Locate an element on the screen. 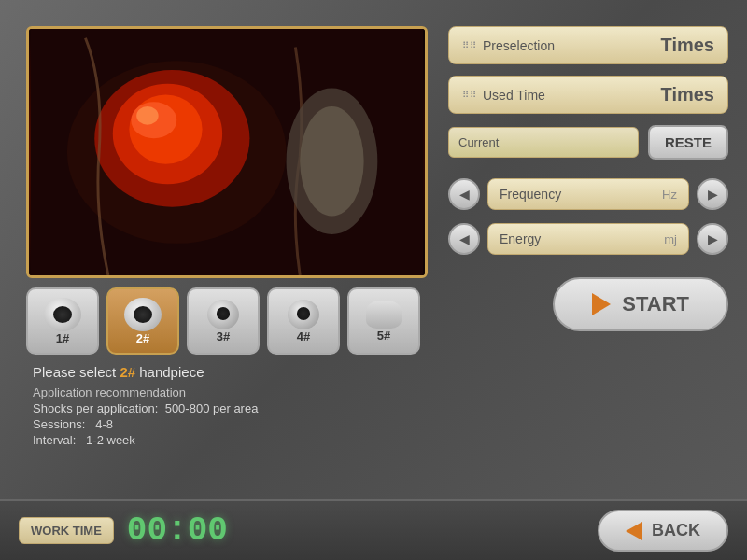 Image resolution: width=747 pixels, height=560 pixels. info-sessions: Sessions: 4-8 is located at coordinates (146, 424).